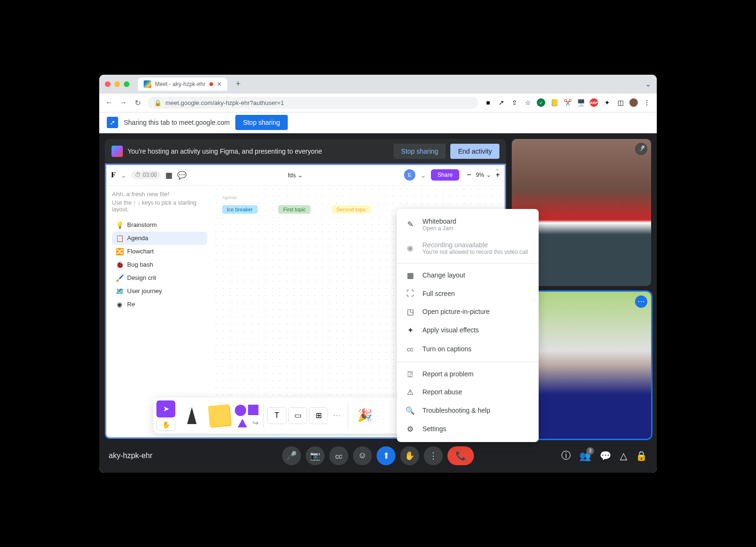  What do you see at coordinates (581, 103) in the screenshot?
I see `ext-monitor-icon: 🖥️` at bounding box center [581, 103].